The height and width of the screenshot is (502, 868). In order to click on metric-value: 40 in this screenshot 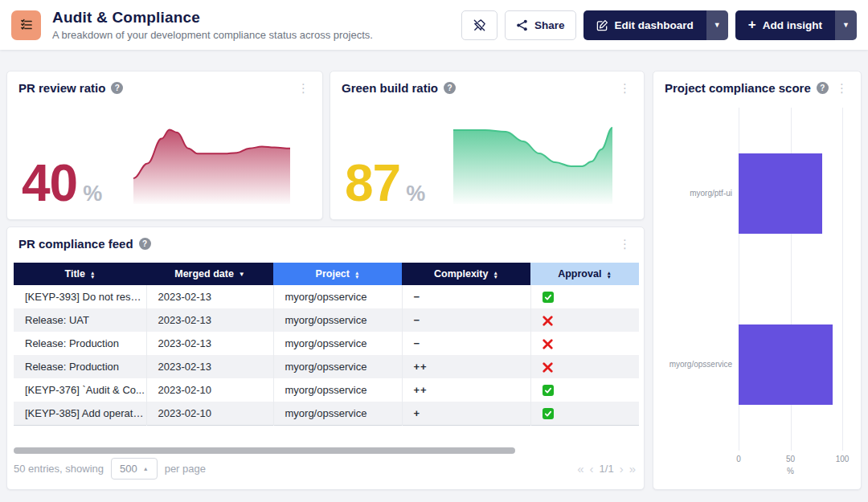, I will do `click(50, 183)`.